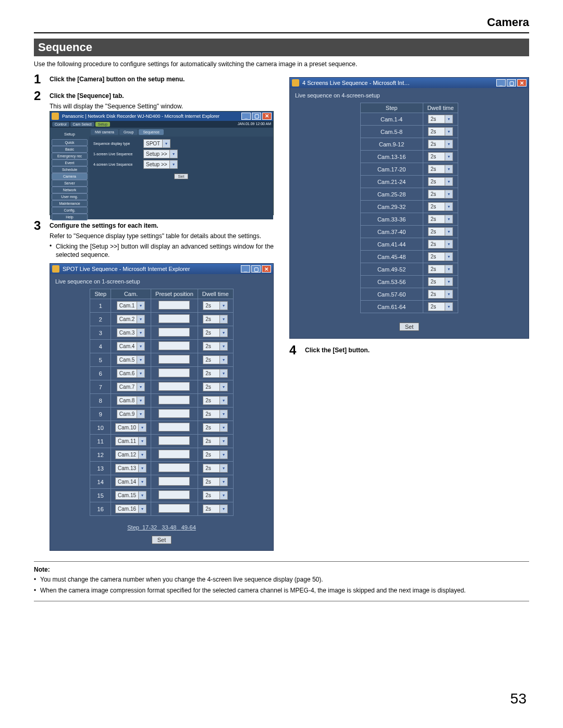  I want to click on select-input: Cam.14▾, so click(131, 482).